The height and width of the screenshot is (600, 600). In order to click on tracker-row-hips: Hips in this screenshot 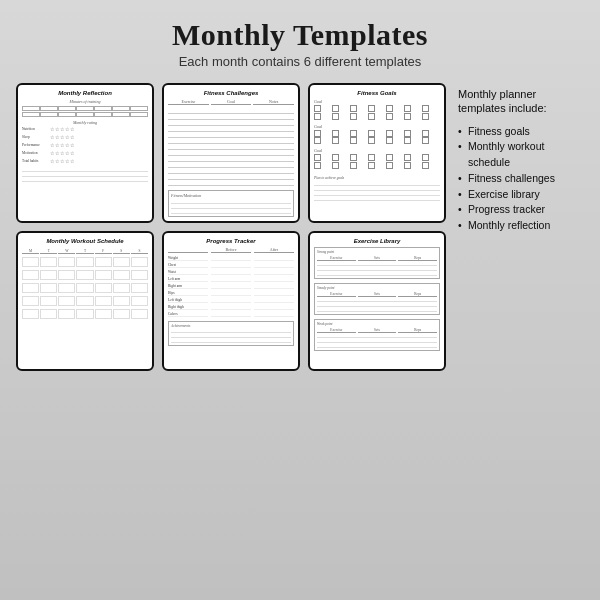, I will do `click(231, 294)`.